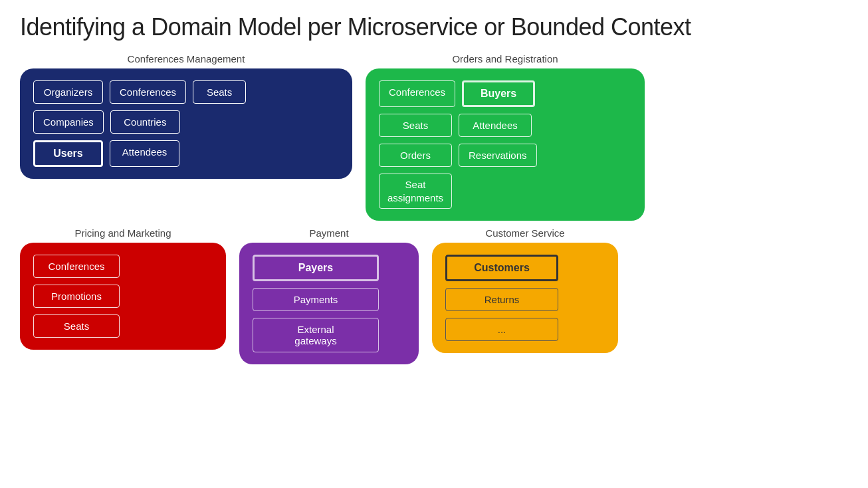  What do you see at coordinates (434, 27) in the screenshot?
I see `page-title: Identifying a Domain Model per Microserv…` at bounding box center [434, 27].